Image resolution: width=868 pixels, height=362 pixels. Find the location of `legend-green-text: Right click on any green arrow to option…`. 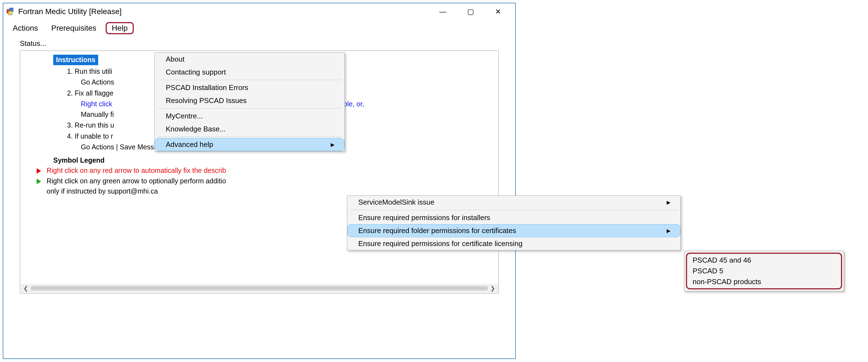

legend-green-text: Right click on any green arrow to option… is located at coordinates (136, 181).